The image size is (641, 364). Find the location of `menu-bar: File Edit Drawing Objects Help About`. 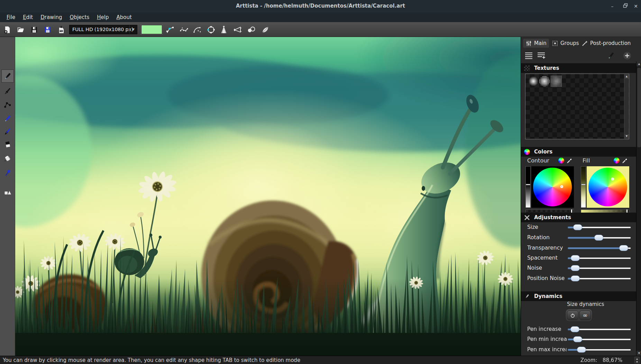

menu-bar: File Edit Drawing Objects Help About is located at coordinates (320, 17).